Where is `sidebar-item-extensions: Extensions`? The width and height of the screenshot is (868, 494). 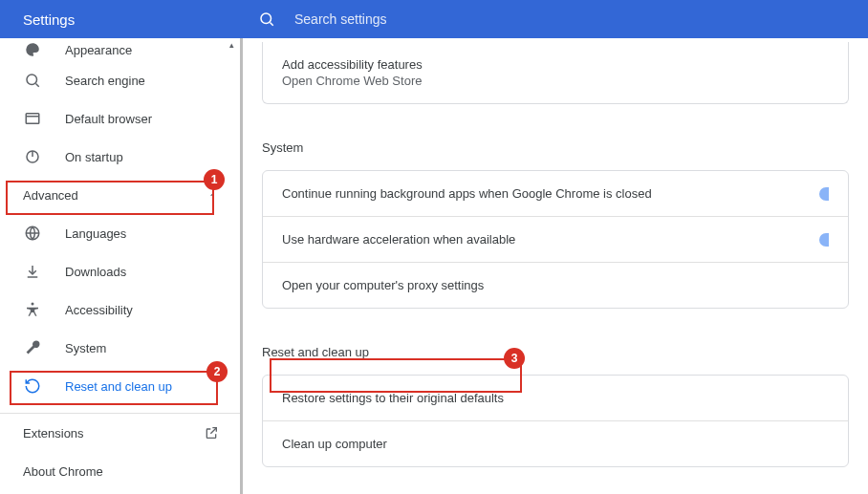
sidebar-item-extensions: Extensions is located at coordinates (120, 433).